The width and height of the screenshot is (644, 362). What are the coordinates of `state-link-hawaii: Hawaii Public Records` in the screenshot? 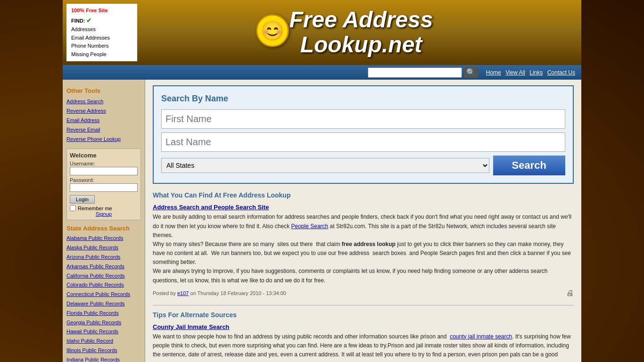 It's located at (104, 332).